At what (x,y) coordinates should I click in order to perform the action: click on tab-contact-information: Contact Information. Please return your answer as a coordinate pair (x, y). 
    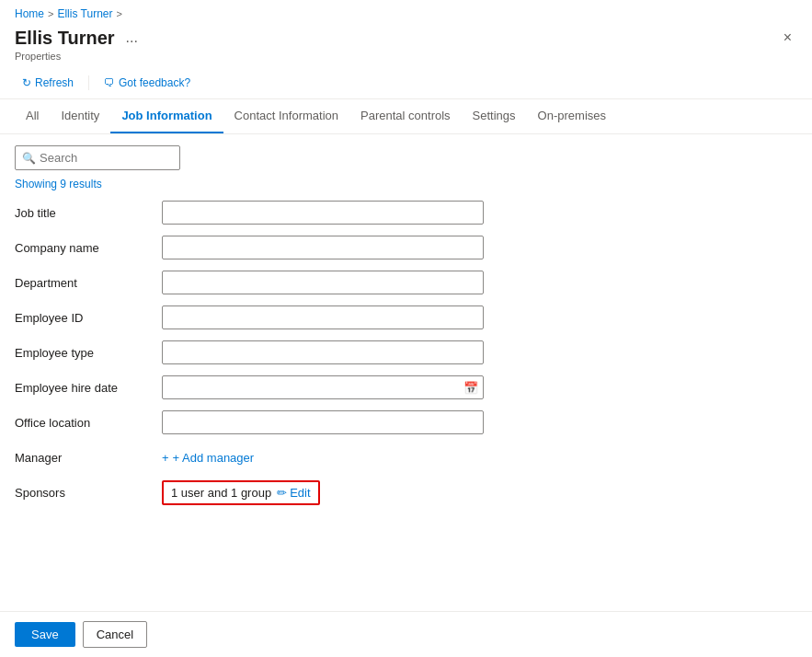
    Looking at the image, I should click on (287, 116).